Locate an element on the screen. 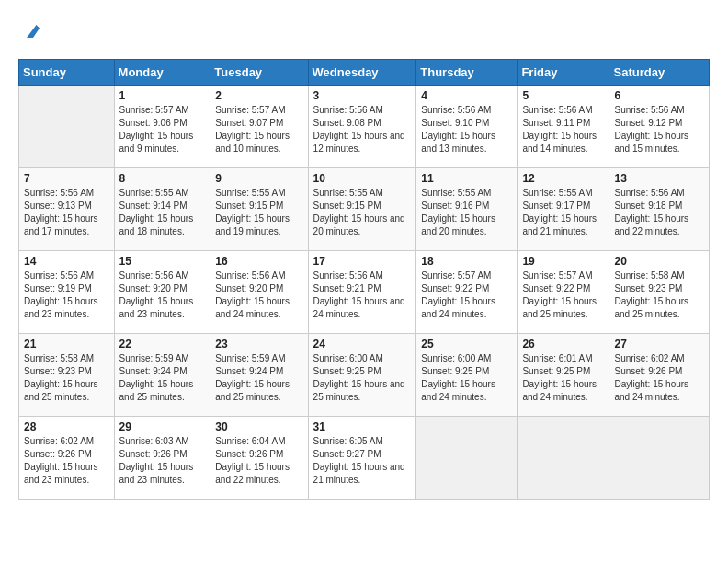  calendar-week-4: 28Sunrise: 6:02 AMSunset: 9:26 PMDayligh… is located at coordinates (364, 458).